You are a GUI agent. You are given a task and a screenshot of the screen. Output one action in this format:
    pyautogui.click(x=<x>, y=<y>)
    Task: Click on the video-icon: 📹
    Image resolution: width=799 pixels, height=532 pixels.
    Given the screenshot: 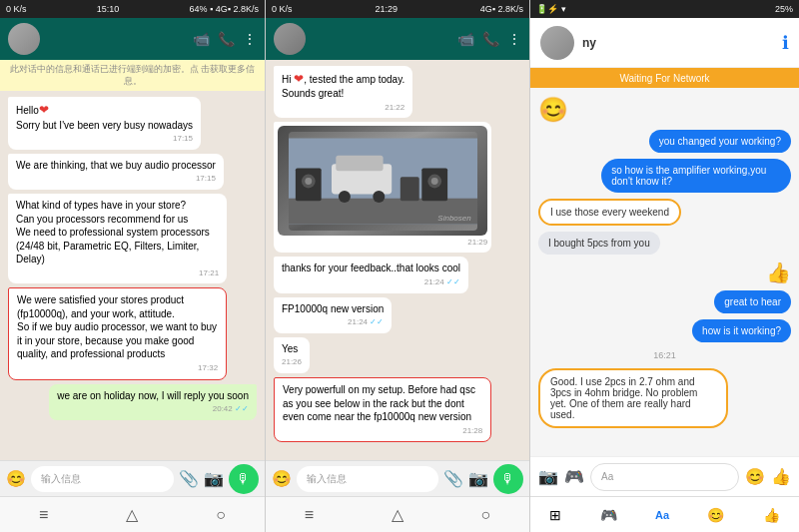 What is the action you would take?
    pyautogui.click(x=202, y=39)
    